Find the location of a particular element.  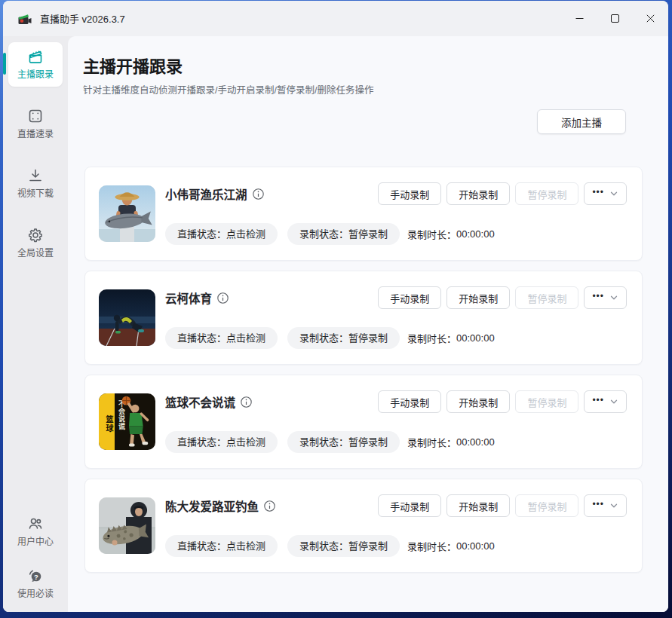

streamer-name: 篮球不会说谎 is located at coordinates (201, 402).